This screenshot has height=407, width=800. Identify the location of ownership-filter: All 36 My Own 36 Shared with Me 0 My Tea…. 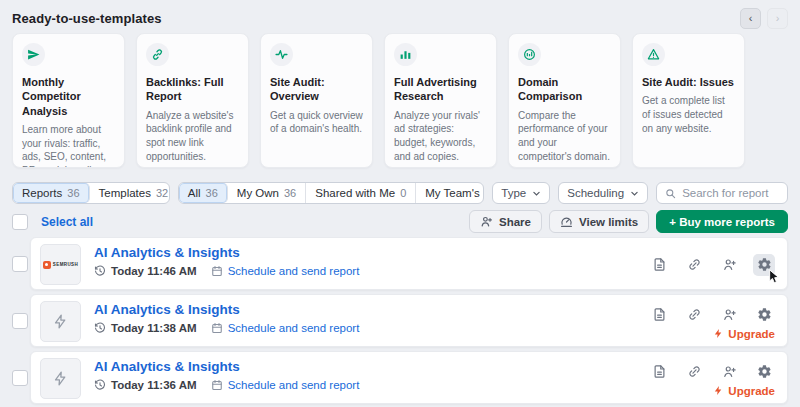
(332, 193).